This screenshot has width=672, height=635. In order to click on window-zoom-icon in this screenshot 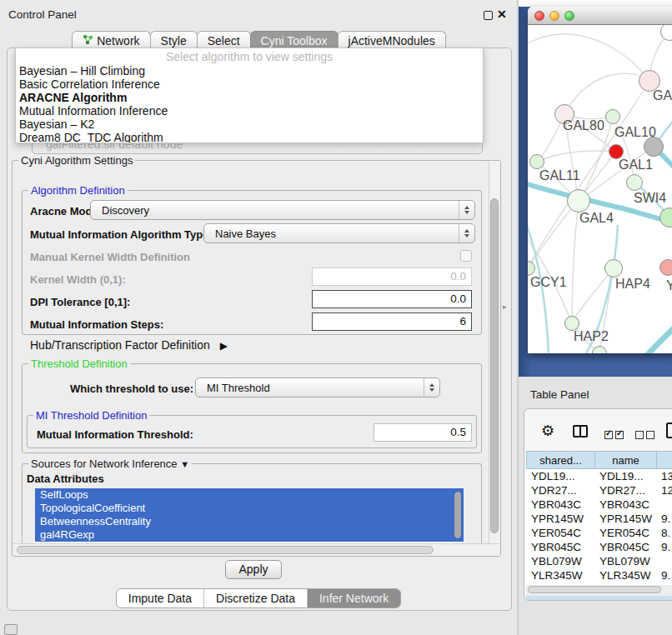, I will do `click(569, 16)`.